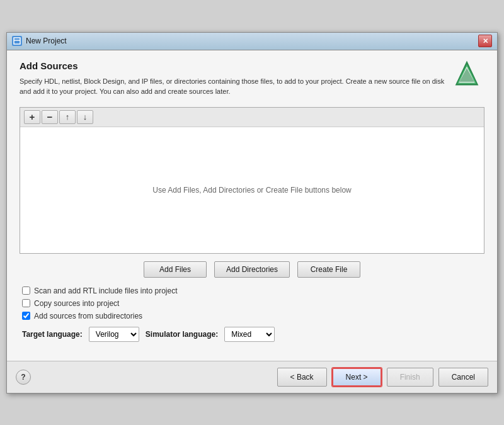 Image resolution: width=504 pixels, height=425 pixels. Describe the element at coordinates (249, 334) in the screenshot. I see `simulator-language-select: Mixed Verilog VHDL` at that location.